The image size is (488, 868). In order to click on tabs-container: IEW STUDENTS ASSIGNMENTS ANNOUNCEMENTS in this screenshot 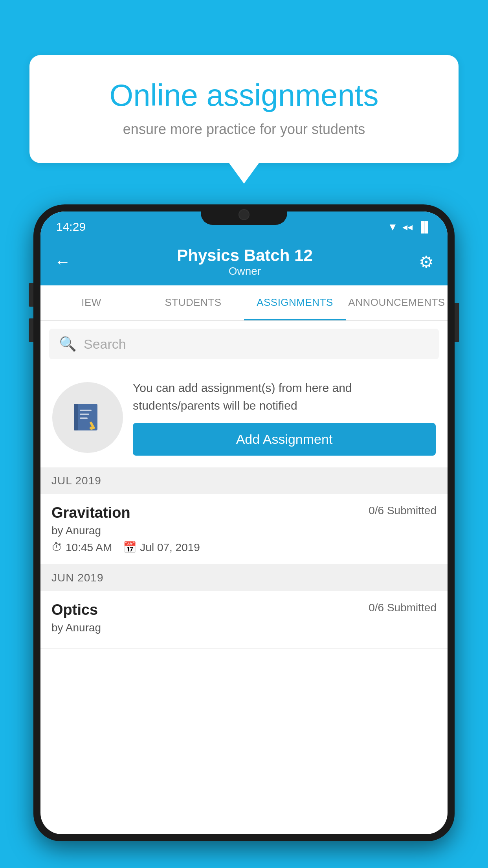, I will do `click(244, 303)`.